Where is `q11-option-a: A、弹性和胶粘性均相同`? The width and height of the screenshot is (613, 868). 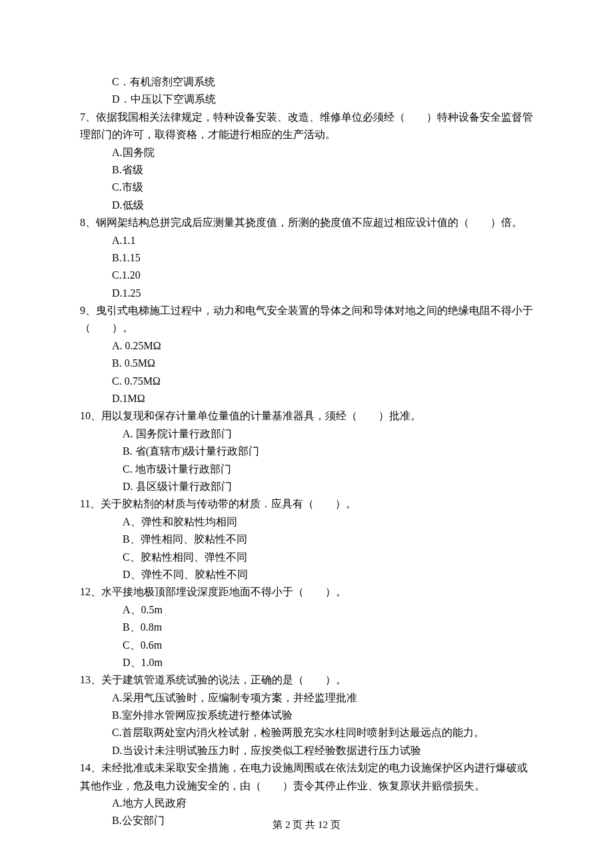 q11-option-a: A、弹性和胶粘性均相同 is located at coordinates (306, 522).